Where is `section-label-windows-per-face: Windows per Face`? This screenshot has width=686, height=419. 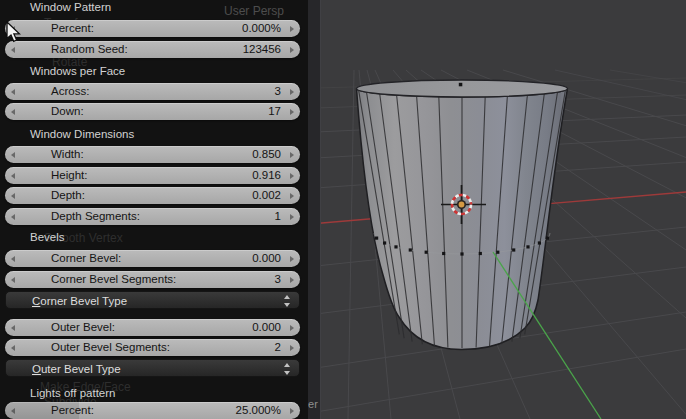
section-label-windows-per-face: Windows per Face is located at coordinates (165, 72).